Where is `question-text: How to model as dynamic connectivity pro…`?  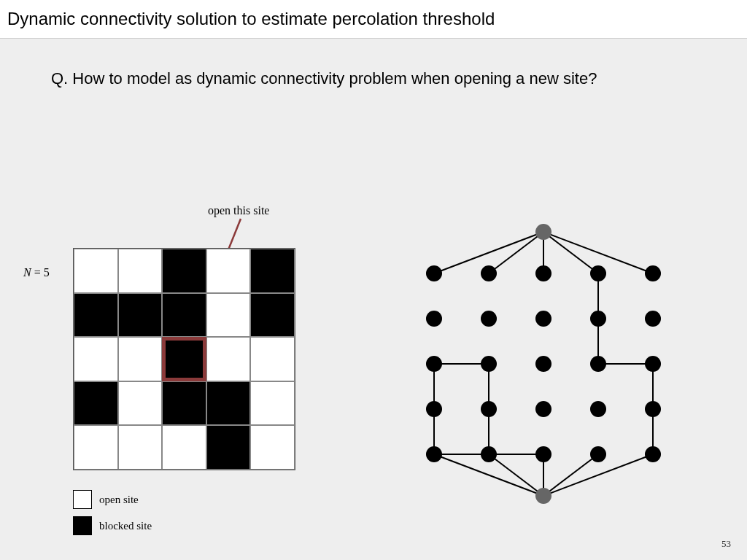 question-text: How to model as dynamic connectivity pro… is located at coordinates (333, 79).